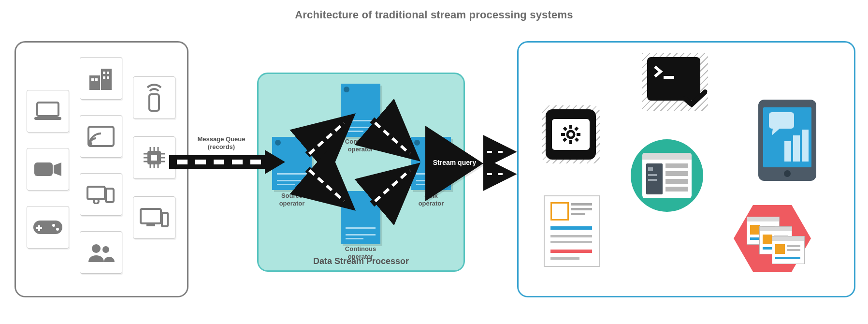  Describe the element at coordinates (48, 111) in the screenshot. I see `laptop-icon` at that location.